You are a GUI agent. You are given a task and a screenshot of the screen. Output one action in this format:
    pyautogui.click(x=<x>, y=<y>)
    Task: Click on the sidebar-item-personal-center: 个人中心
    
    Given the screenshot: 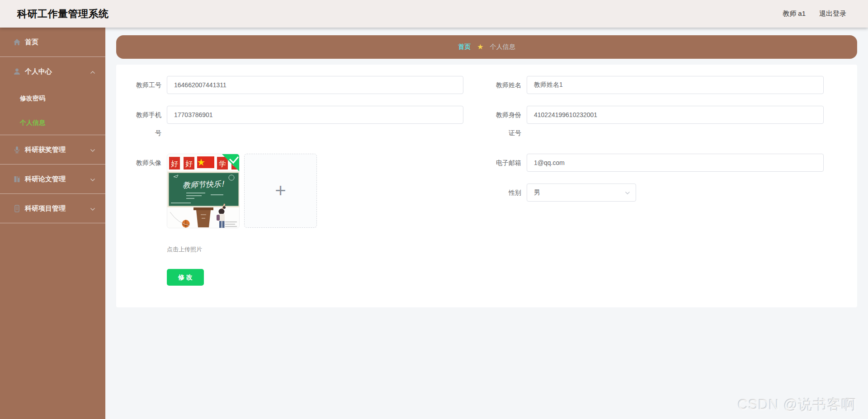 What is the action you would take?
    pyautogui.click(x=52, y=71)
    